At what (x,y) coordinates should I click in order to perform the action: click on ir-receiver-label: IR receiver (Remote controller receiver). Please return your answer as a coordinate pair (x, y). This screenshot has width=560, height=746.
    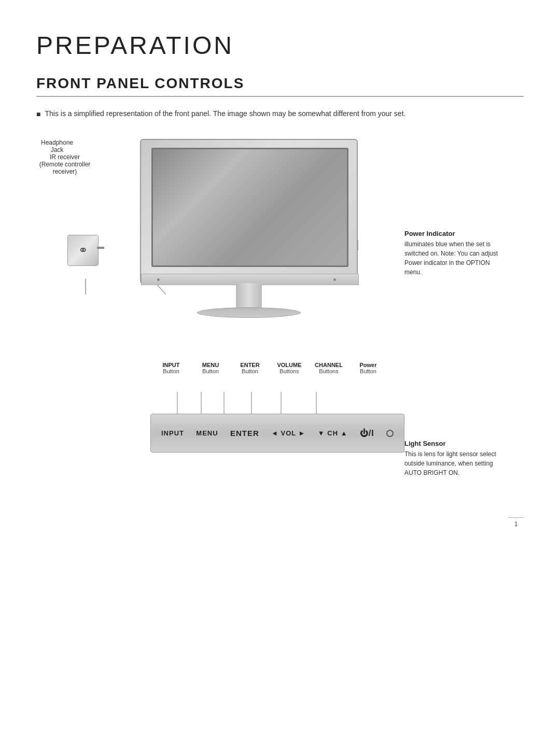
    Looking at the image, I should click on (65, 164).